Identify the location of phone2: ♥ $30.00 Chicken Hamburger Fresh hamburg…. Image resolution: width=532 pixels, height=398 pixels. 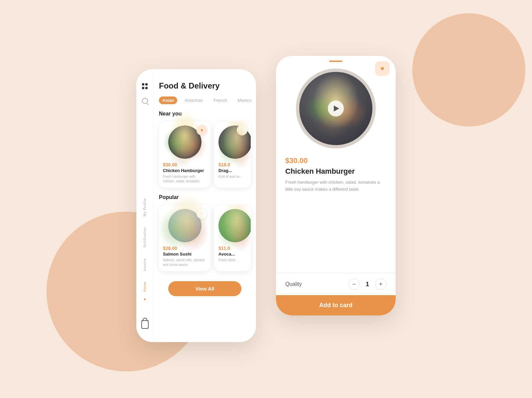
(336, 186).